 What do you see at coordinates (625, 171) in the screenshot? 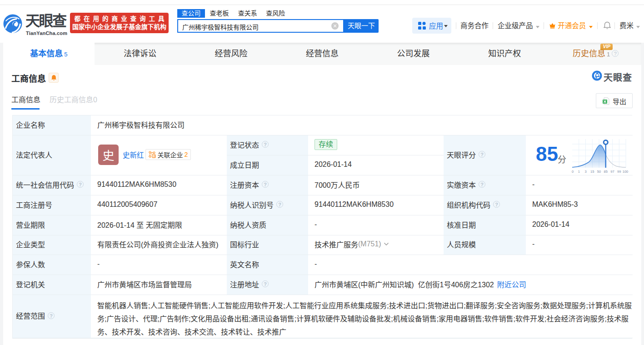
I see `svg-text: 100` at bounding box center [625, 171].